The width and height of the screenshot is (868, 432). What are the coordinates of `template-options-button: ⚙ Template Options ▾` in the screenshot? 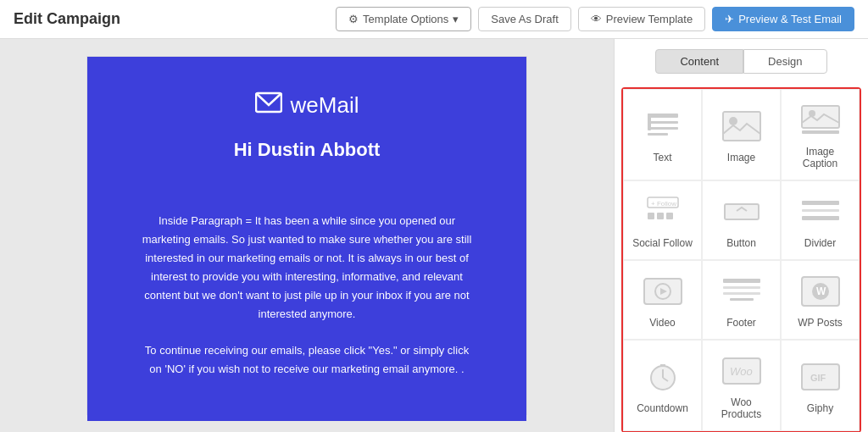 It's located at (403, 19).